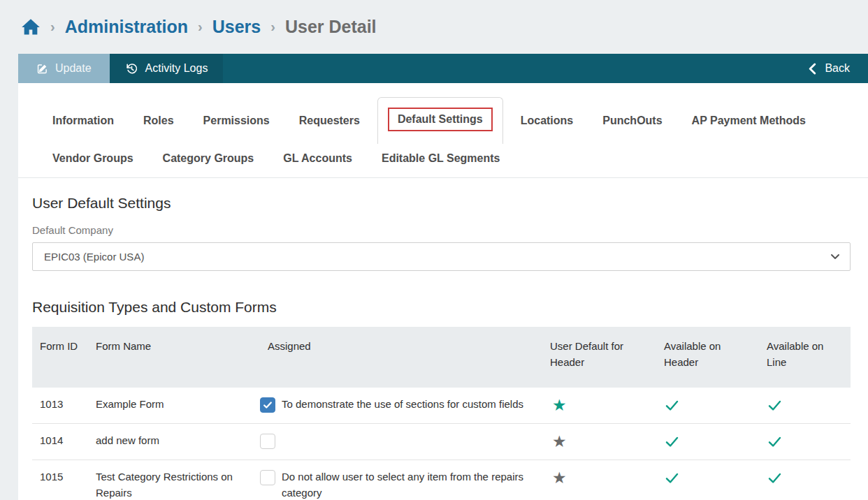 The width and height of the screenshot is (868, 500). I want to click on user-default-settings-title: User Default Settings, so click(442, 203).